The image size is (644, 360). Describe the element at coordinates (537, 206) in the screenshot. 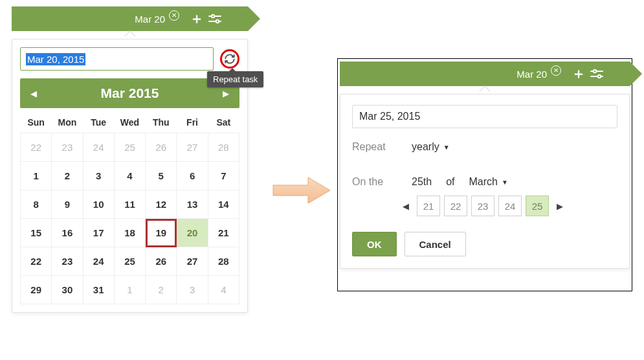

I see `day-option: 25` at that location.